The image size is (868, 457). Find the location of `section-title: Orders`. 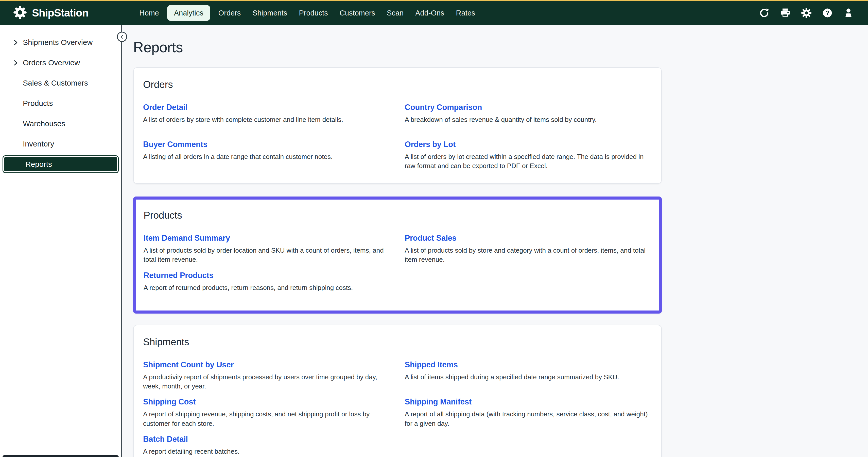

section-title: Orders is located at coordinates (398, 84).